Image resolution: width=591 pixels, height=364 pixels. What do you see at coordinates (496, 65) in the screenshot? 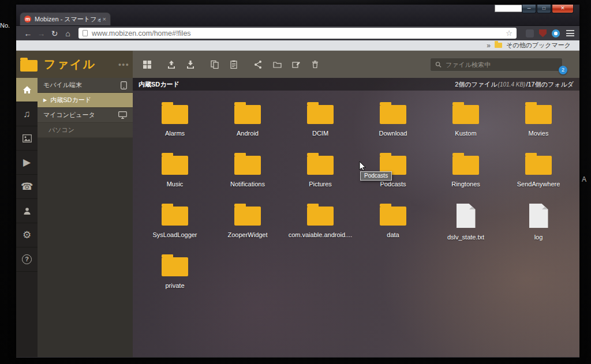
I see `file-search-box: 2` at bounding box center [496, 65].